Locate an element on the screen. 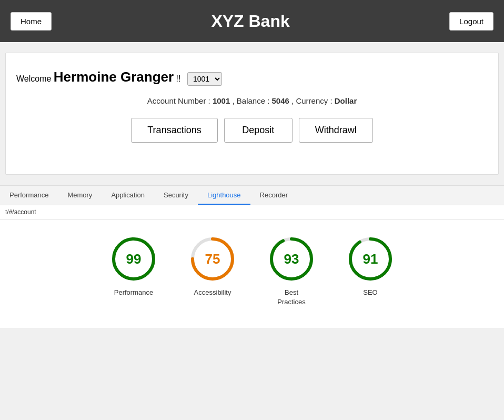 The width and height of the screenshot is (504, 420). score-value-best-practices: 93 is located at coordinates (291, 259).